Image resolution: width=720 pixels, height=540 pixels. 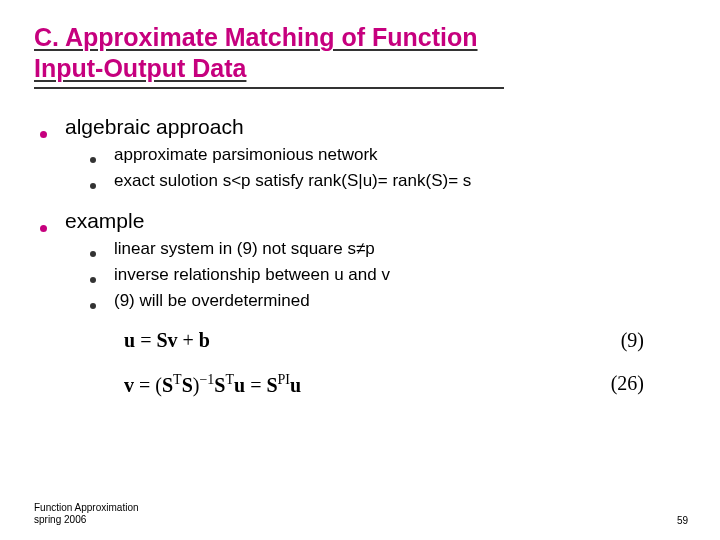 What do you see at coordinates (363, 127) in the screenshot?
I see `bullet-level1: algebraic approach` at bounding box center [363, 127].